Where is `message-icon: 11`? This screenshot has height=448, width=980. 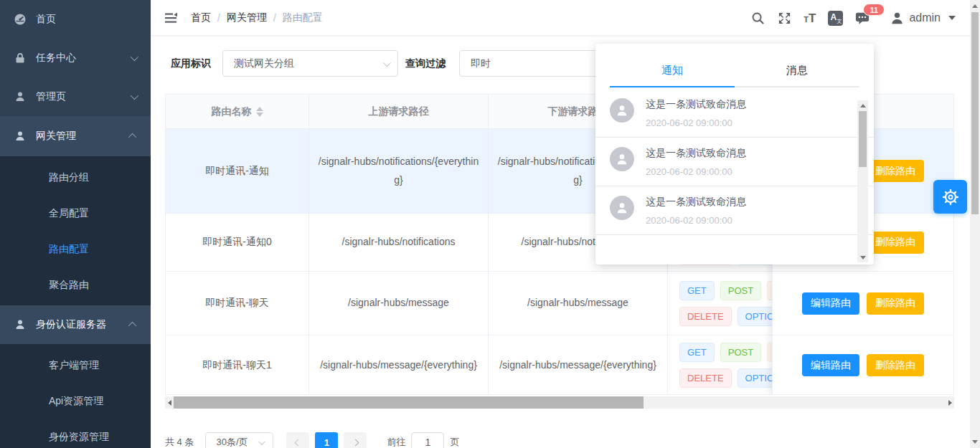 message-icon: 11 is located at coordinates (862, 18).